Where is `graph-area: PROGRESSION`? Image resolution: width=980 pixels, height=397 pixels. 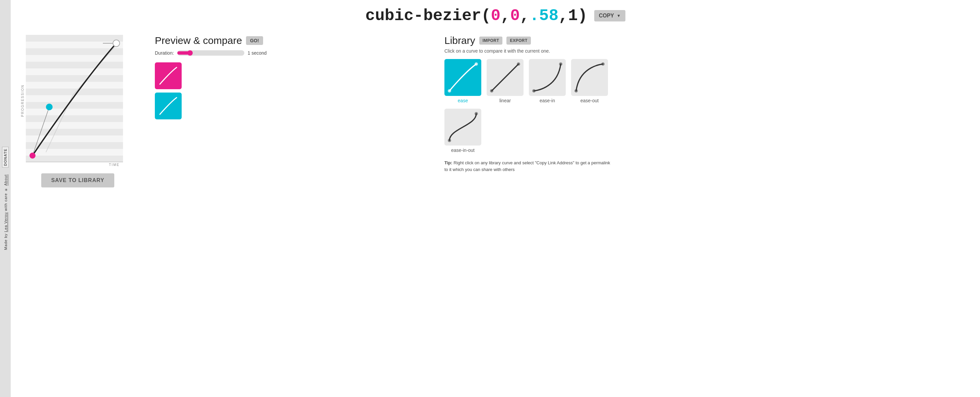 graph-area: PROGRESSION is located at coordinates (78, 111).